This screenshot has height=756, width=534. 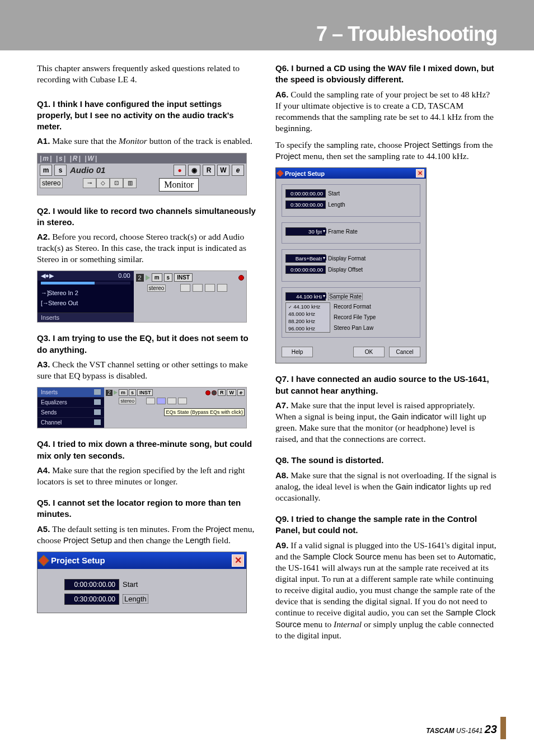 I want to click on cancel-button: Cancel, so click(x=405, y=352).